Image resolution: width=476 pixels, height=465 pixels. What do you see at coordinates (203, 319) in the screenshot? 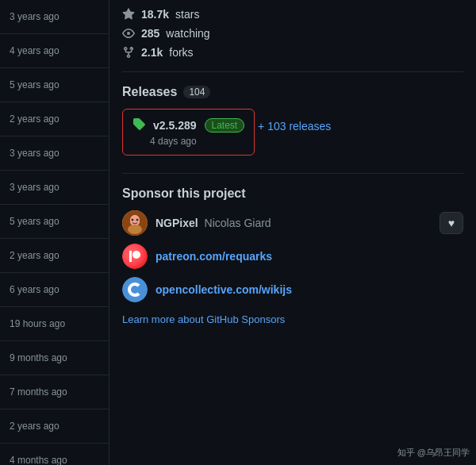
I see `learn-more-sponsors-link: Learn more about GitHub Sponsors` at bounding box center [203, 319].